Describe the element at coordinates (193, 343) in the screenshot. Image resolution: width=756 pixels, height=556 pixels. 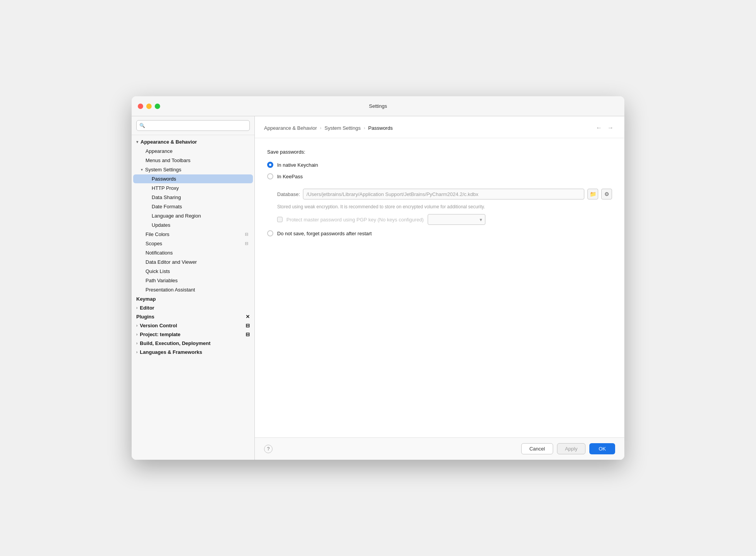
I see `sidebar-item-build-execution-deployment: › Build, Execution, Deployment` at that location.